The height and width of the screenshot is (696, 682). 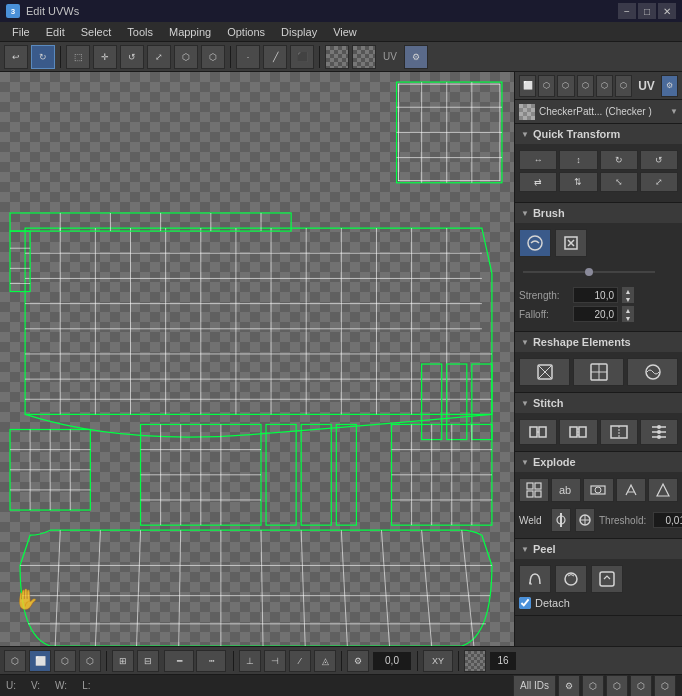 I want to click on bt-anchor-btn: ⊥, so click(x=250, y=661).